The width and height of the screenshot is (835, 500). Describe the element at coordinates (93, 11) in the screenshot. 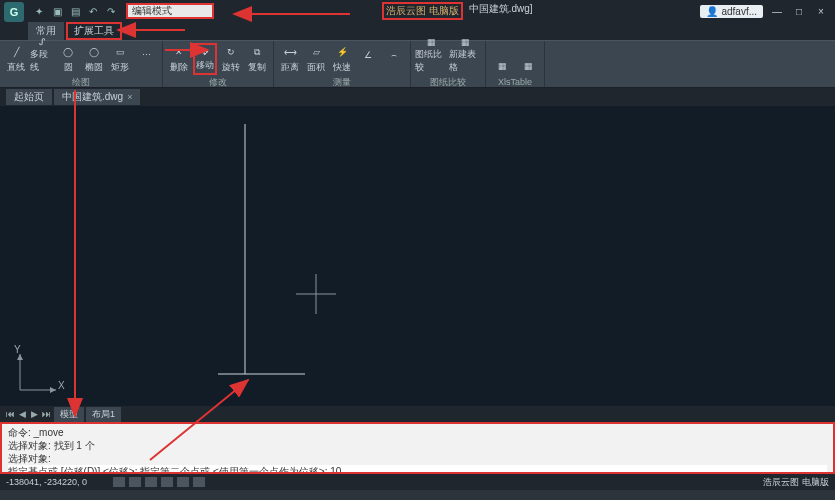

I see `qat-undo-icon: ↶` at that location.